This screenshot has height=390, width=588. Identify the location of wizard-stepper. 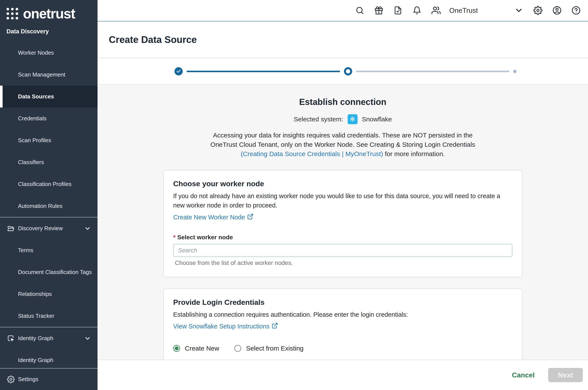
(343, 72).